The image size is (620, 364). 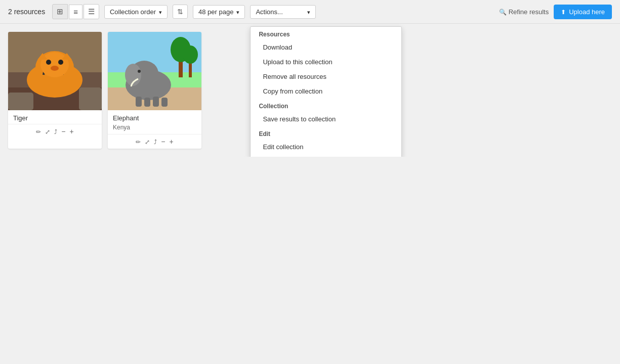 What do you see at coordinates (309, 12) in the screenshot?
I see `actions-chevron-icon` at bounding box center [309, 12].